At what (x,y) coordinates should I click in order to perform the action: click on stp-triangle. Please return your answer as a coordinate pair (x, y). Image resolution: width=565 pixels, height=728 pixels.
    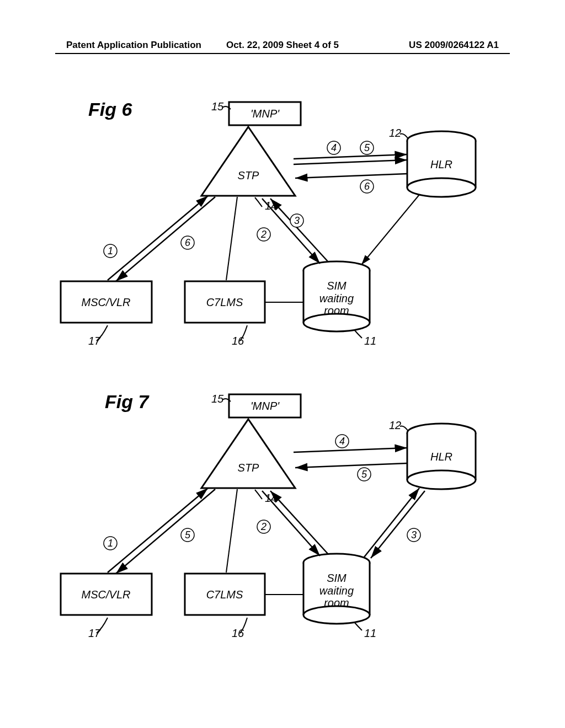
    Looking at the image, I should click on (248, 161).